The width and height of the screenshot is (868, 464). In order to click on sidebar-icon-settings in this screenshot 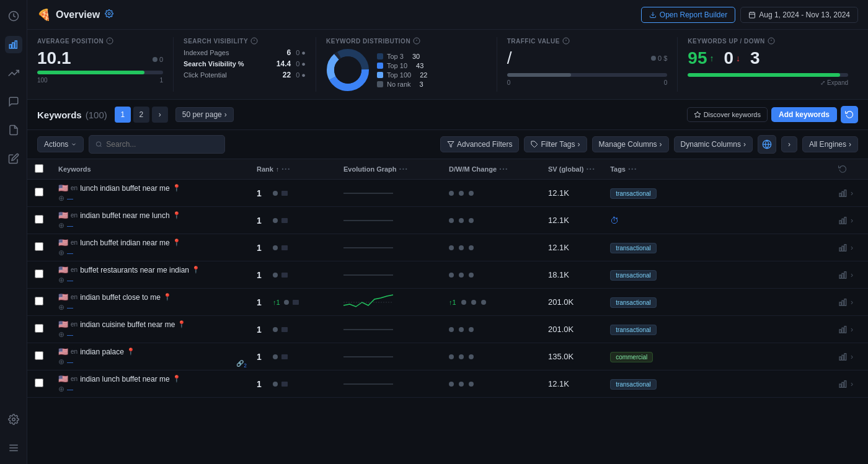, I will do `click(14, 419)`.